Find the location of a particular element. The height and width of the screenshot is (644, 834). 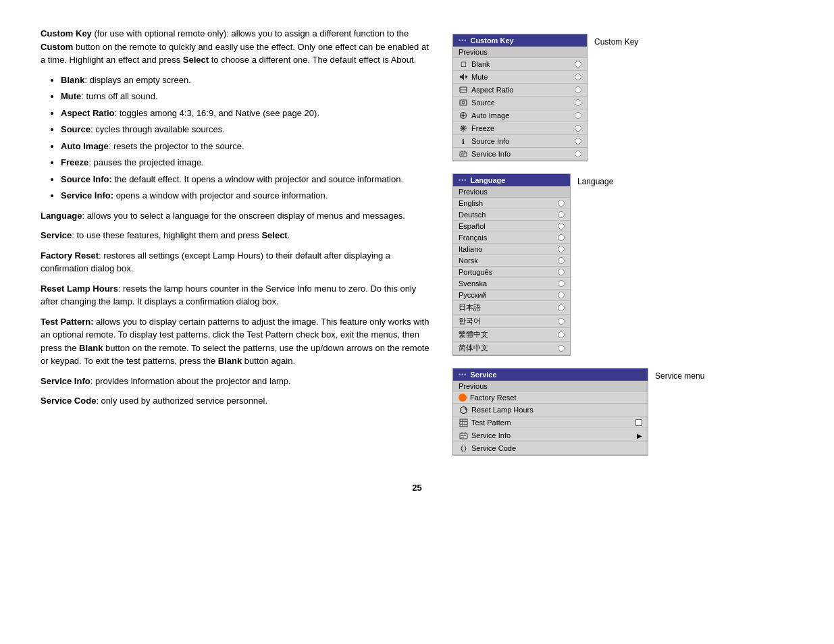

service-info-icon is located at coordinates (463, 435).